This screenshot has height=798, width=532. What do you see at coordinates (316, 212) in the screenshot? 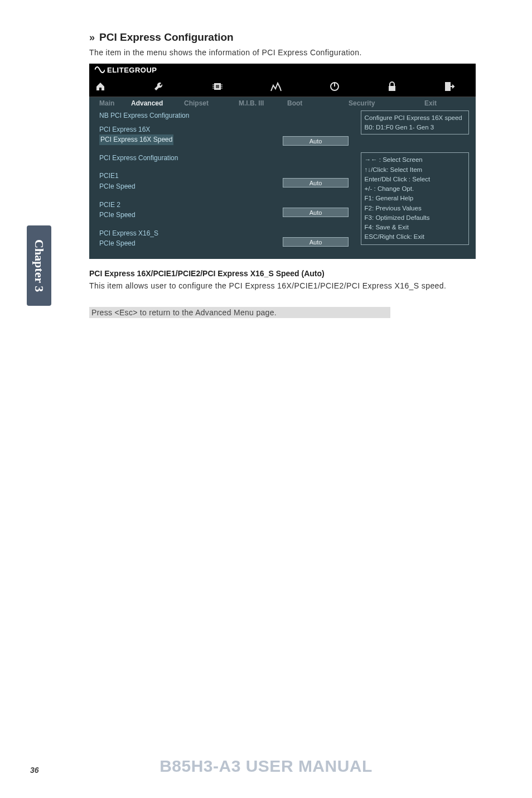
I see `select-pcie2-speed: Auto` at bounding box center [316, 212].